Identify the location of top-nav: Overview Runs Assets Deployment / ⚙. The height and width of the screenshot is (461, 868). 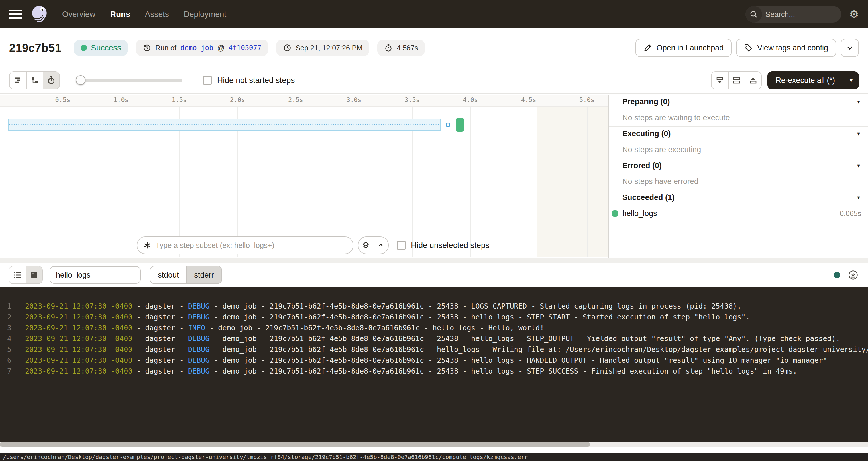
(434, 14).